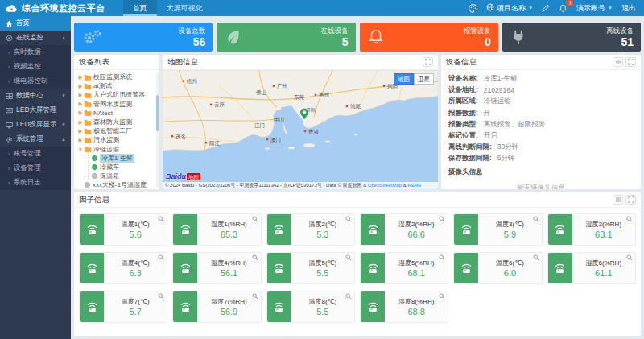 This screenshot has height=339, width=644. Describe the element at coordinates (80, 150) in the screenshot. I see `caret-expanded-icon: ▼` at that location.